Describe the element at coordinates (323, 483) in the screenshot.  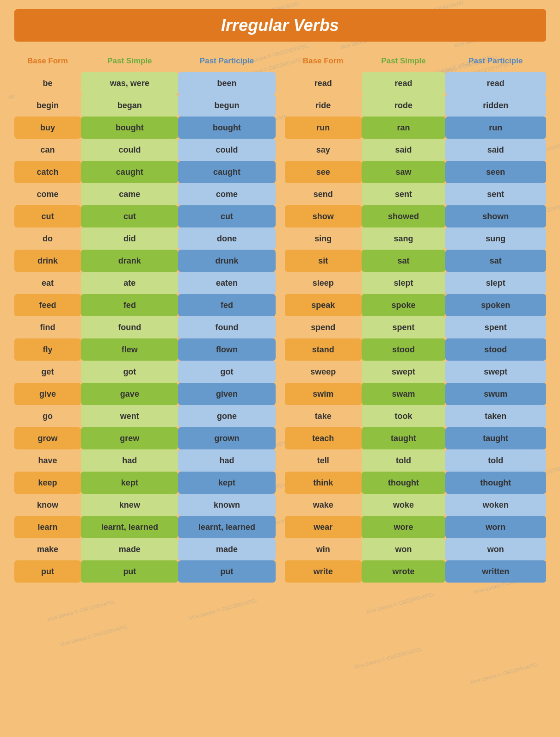
I see `cell-base: think` at that location.